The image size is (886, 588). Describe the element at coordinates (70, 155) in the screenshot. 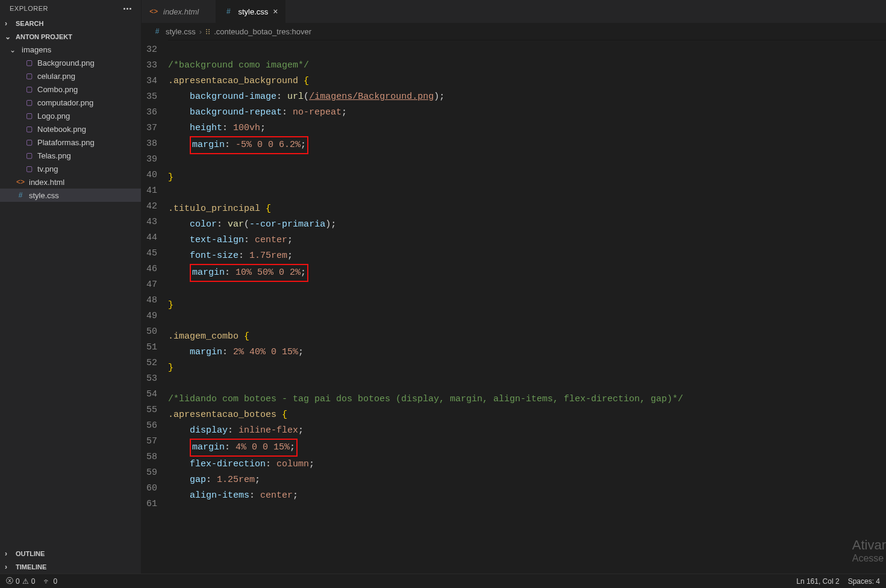

I see `file-telas-png: ▢Telas.png` at that location.